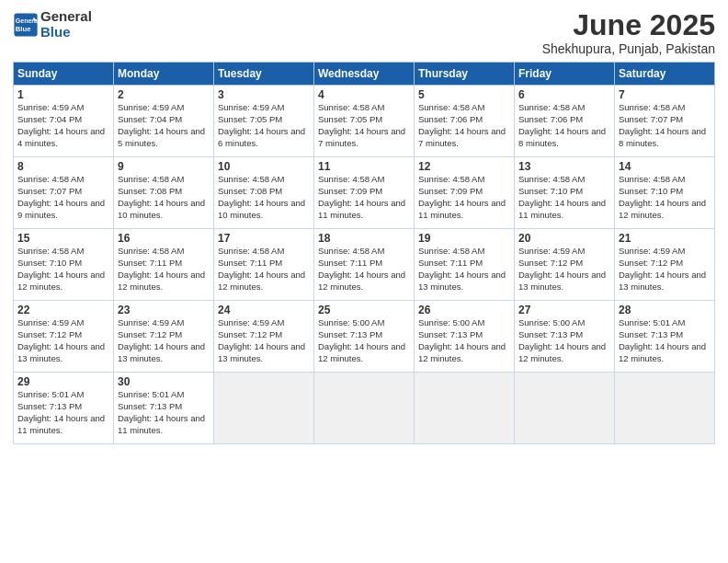 The image size is (728, 563). I want to click on calendar-cell: 8 Sunrise: 4:58 AMSunset: 7:07 PMDayligh…, so click(64, 193).